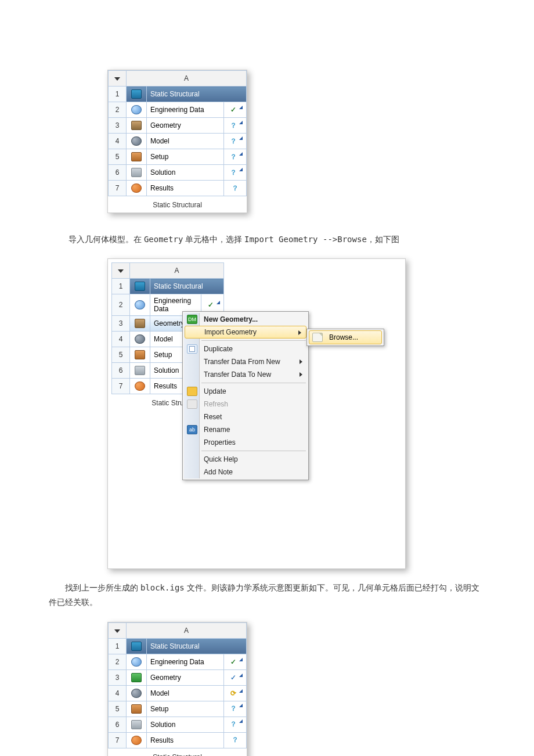 The image size is (534, 756). What do you see at coordinates (140, 355) in the screenshot?
I see `setup-icon` at bounding box center [140, 355].